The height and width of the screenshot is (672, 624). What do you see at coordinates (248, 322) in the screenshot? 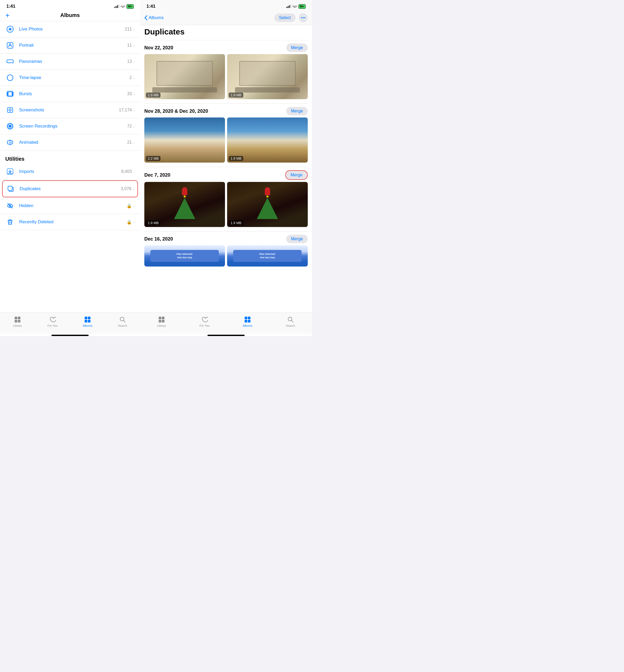
I see `tab-albums-right: Albums` at bounding box center [248, 322].